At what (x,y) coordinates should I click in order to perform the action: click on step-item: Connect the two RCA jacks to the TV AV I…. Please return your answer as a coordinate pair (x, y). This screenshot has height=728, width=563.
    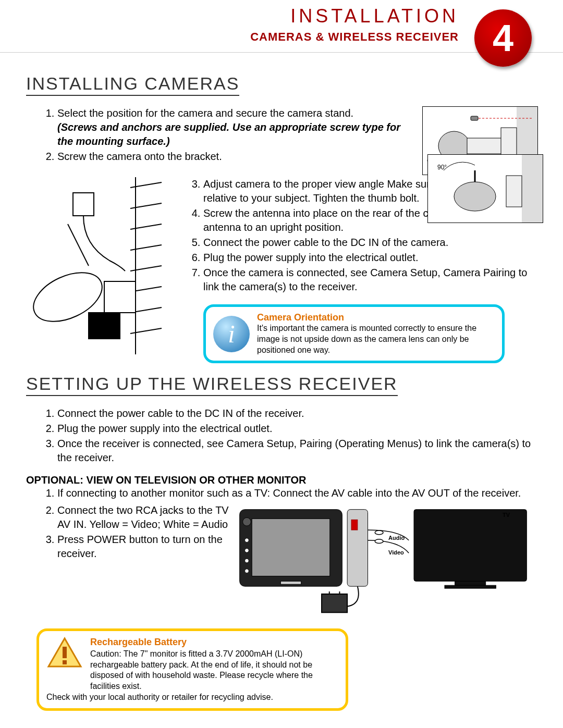
    Looking at the image, I should click on (143, 517).